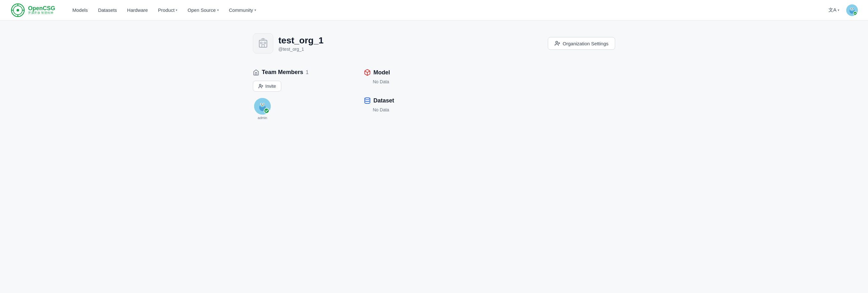 The width and height of the screenshot is (868, 293). Describe the element at coordinates (490, 77) in the screenshot. I see `model-section: Model No Data` at that location.